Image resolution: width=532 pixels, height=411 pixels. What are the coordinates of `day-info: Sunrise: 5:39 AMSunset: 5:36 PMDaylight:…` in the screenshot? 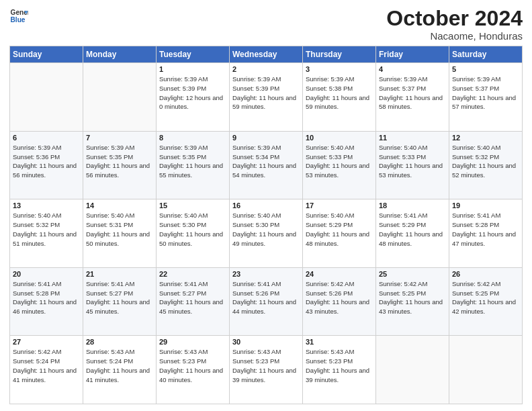 It's located at (46, 161).